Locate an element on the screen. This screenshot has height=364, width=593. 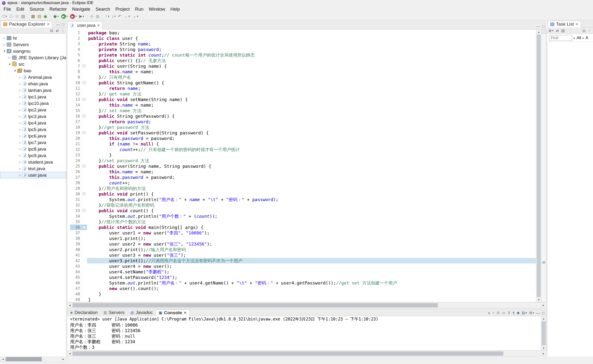
code-line-13: 13− public void setName(String name) { is located at coordinates (302, 100).